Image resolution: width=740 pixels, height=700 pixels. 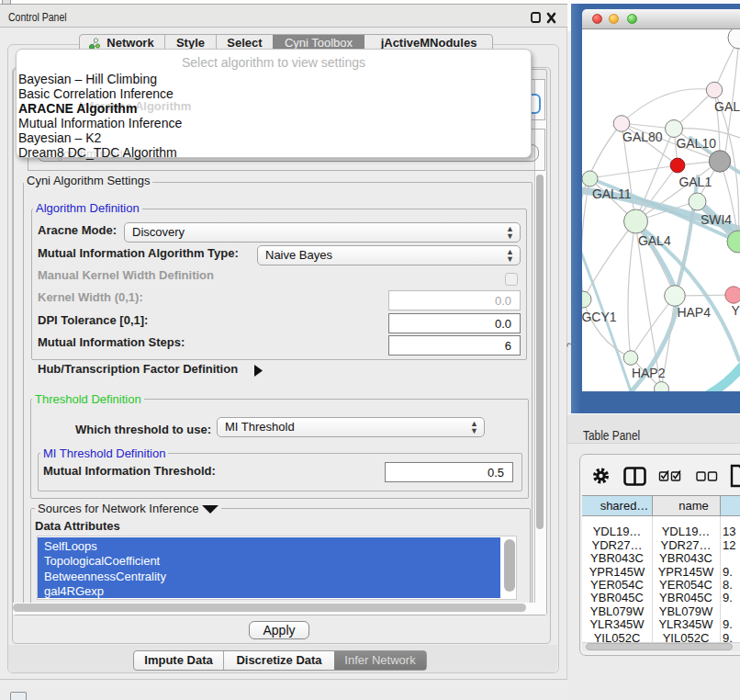 I want to click on svg-text: HAP2, so click(x=648, y=373).